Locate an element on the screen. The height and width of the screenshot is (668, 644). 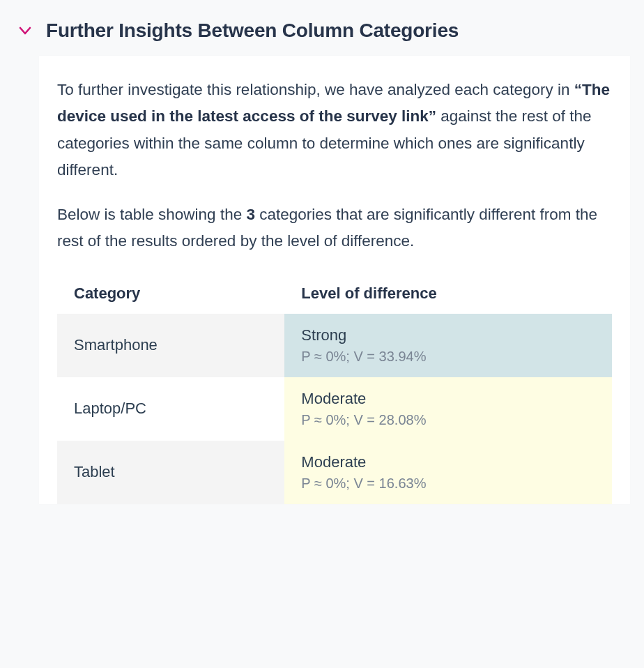
table-row: Laptop/PC Moderate P ≈ 0%; V = 28.08% is located at coordinates (335, 409).